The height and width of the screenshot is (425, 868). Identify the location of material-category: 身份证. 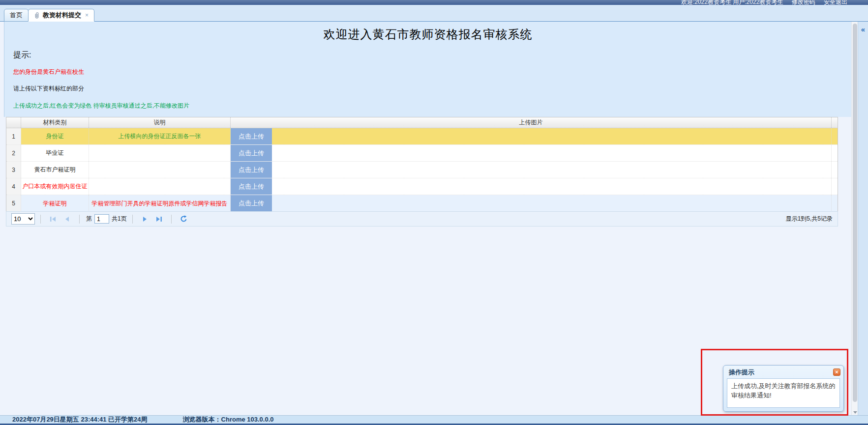
(55, 137).